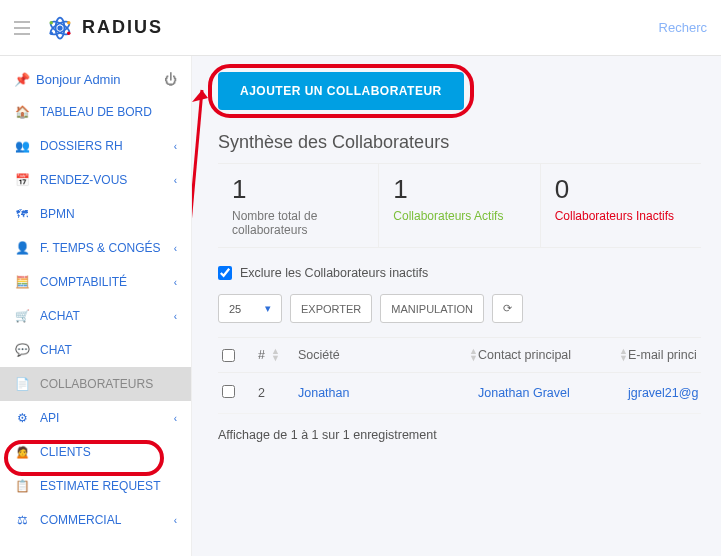 The image size is (721, 556). Describe the element at coordinates (360, 28) in the screenshot. I see `topbar: RADIUS Recherc` at that location.